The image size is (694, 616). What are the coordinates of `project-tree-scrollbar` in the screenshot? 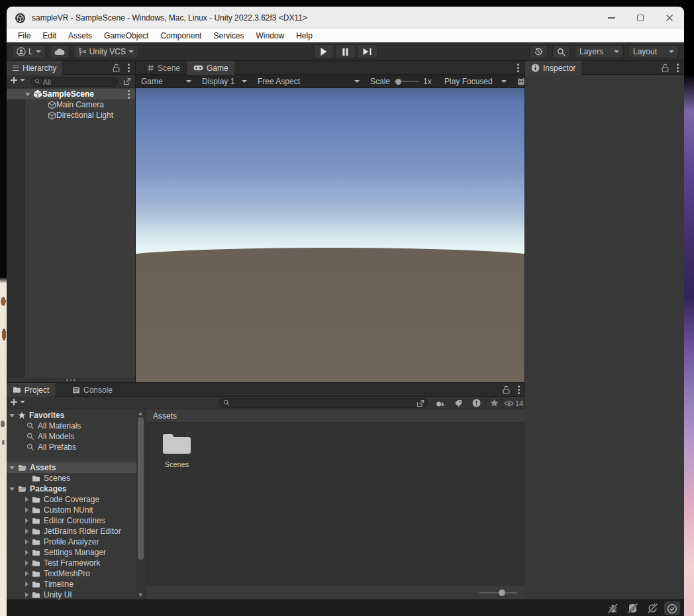 It's located at (140, 505).